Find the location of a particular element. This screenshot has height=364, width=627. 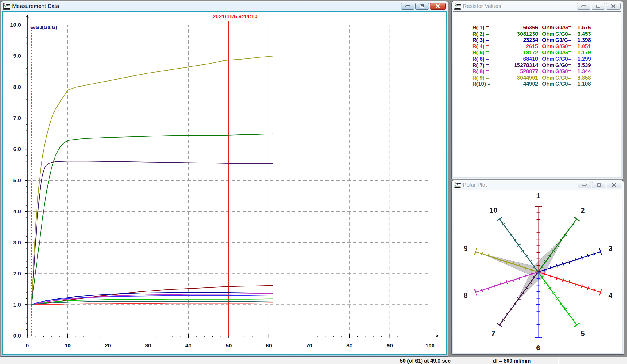

resistor-lbl: R( 1) = is located at coordinates (484, 28).